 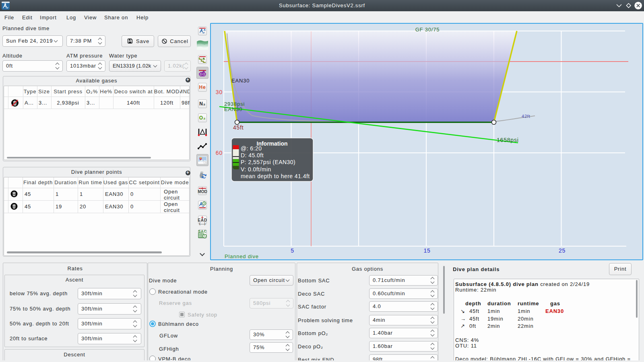 What do you see at coordinates (238, 128) in the screenshot?
I see `svg-text: 45ft` at bounding box center [238, 128].